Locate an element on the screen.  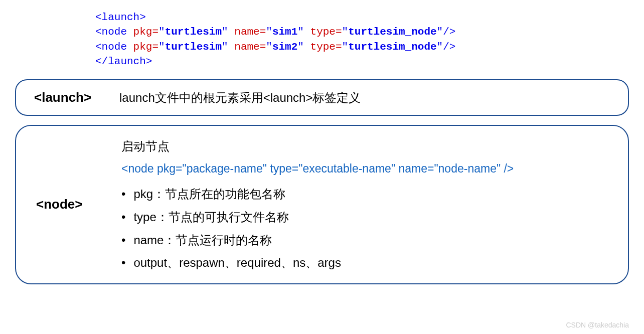
list-item: output、respawn、required、ns、args is located at coordinates (317, 263).